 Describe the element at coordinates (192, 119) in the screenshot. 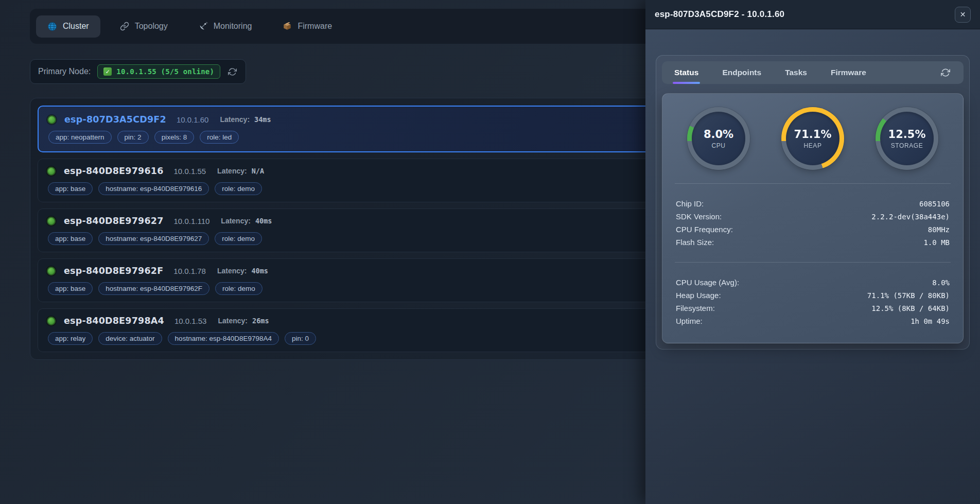

I see `device-ip: 10.0.1.60` at that location.